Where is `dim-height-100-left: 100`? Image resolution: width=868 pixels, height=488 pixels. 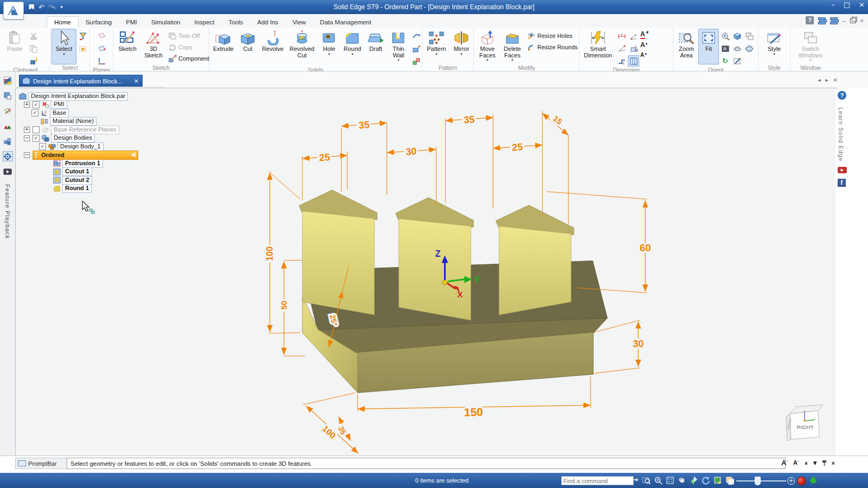 dim-height-100-left: 100 is located at coordinates (270, 253).